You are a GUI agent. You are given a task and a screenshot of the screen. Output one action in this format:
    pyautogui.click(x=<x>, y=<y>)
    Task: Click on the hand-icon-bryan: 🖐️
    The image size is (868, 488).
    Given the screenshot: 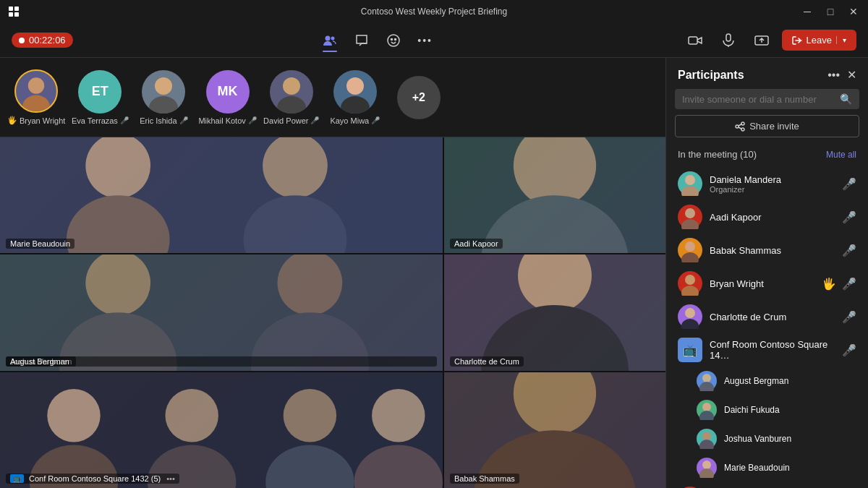 What is the action you would take?
    pyautogui.click(x=829, y=283)
    